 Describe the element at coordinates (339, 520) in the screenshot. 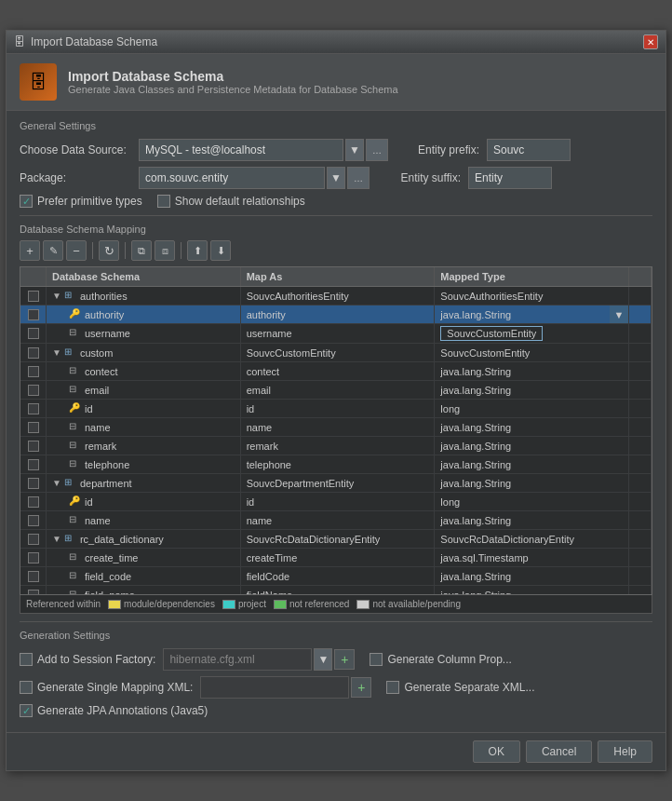

I see `row-mapas-name-dept: name` at that location.